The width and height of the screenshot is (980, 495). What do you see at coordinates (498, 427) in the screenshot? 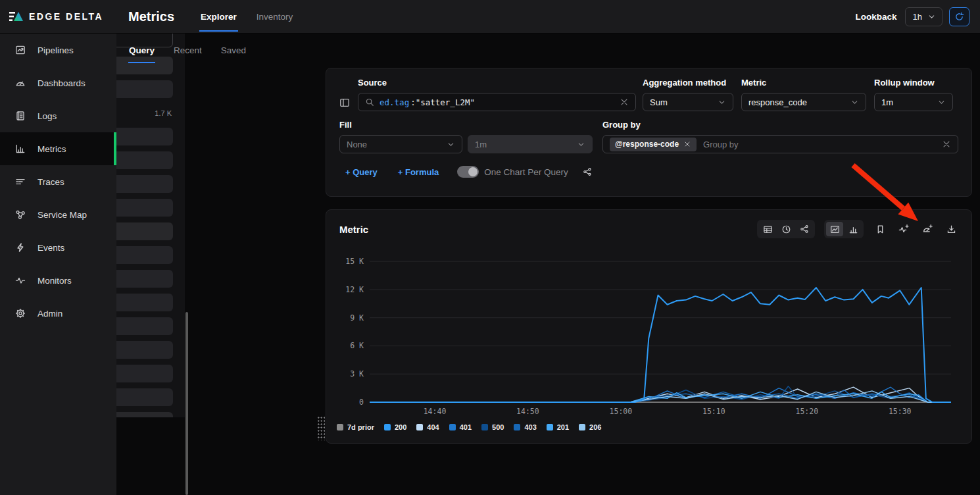
I see `legend-label: 500` at bounding box center [498, 427].